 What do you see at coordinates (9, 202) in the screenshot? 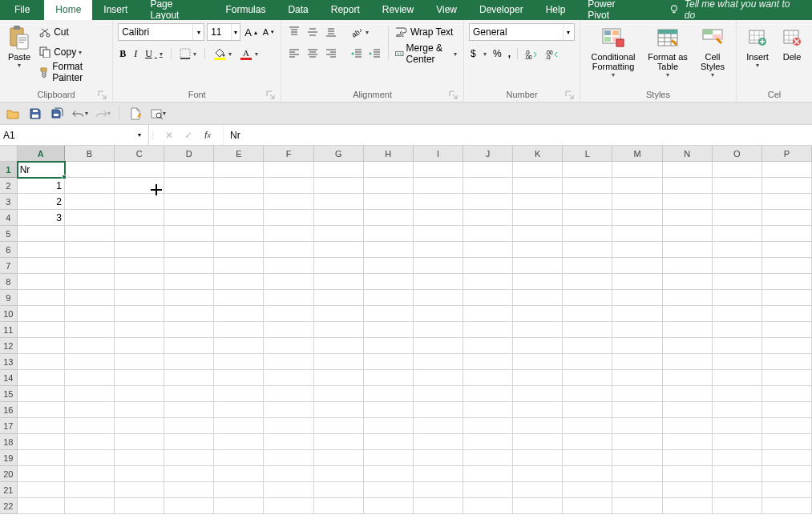
I see `row-header: 3` at bounding box center [9, 202].